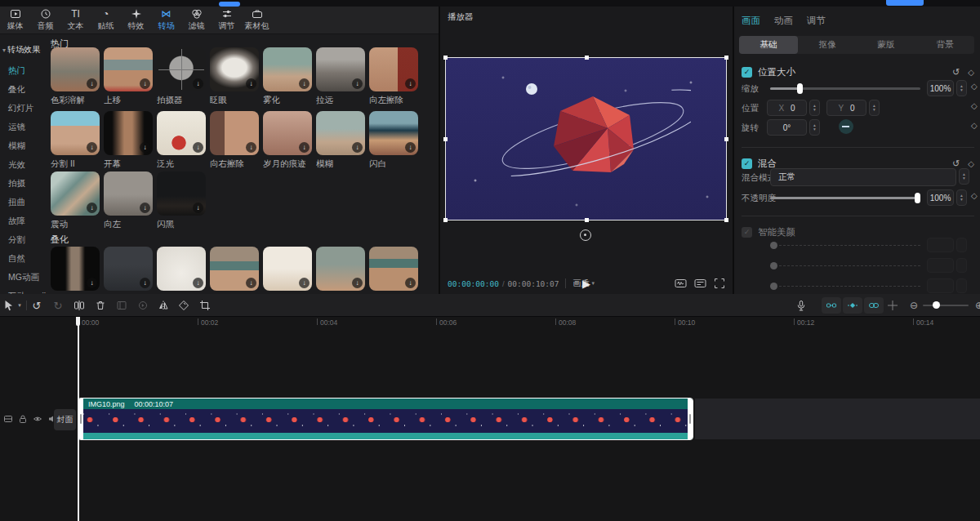 The height and width of the screenshot is (521, 980). Describe the element at coordinates (75, 140) in the screenshot. I see `transition-item-split-ii: ↓ 分割 II` at that location.